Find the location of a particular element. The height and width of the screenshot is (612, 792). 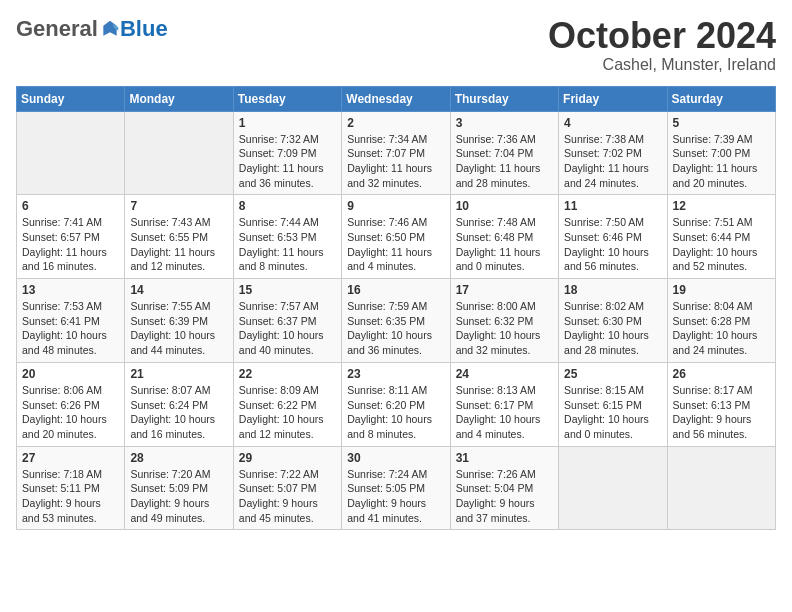

calendar-cell: 12Sunrise: 7:51 AM Sunset: 6:44 PM Dayli… is located at coordinates (721, 237).